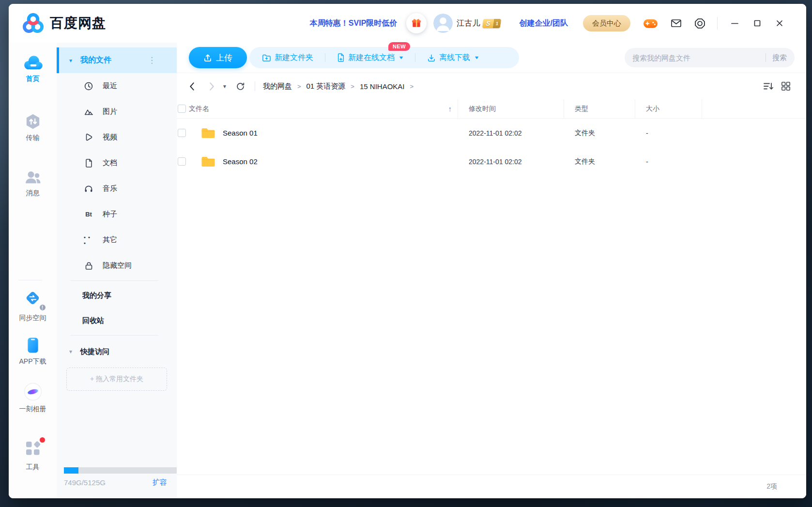 This screenshot has width=812, height=507. What do you see at coordinates (768, 86) in the screenshot?
I see `sort-options-button` at bounding box center [768, 86].